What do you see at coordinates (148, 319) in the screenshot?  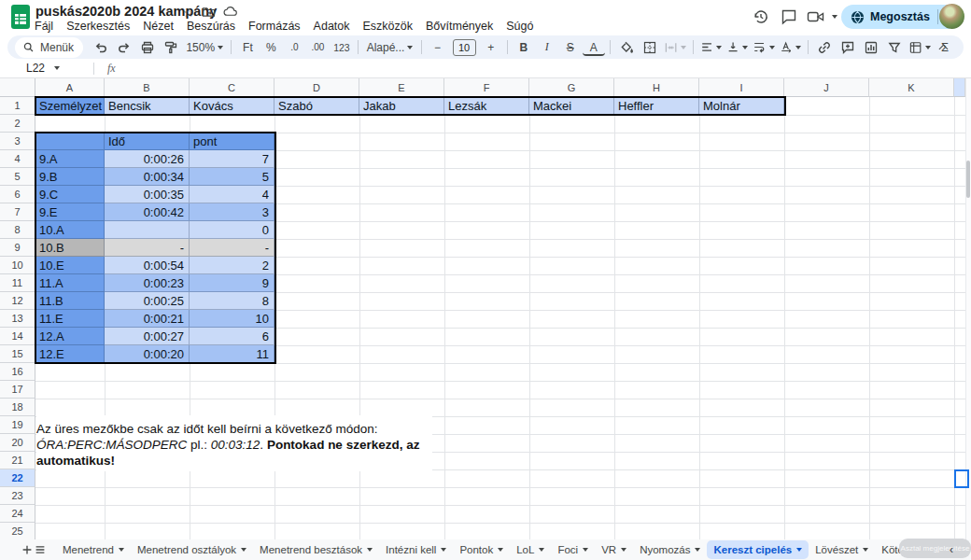 I see `cell-time-11.E: 0:00:21` at bounding box center [148, 319].